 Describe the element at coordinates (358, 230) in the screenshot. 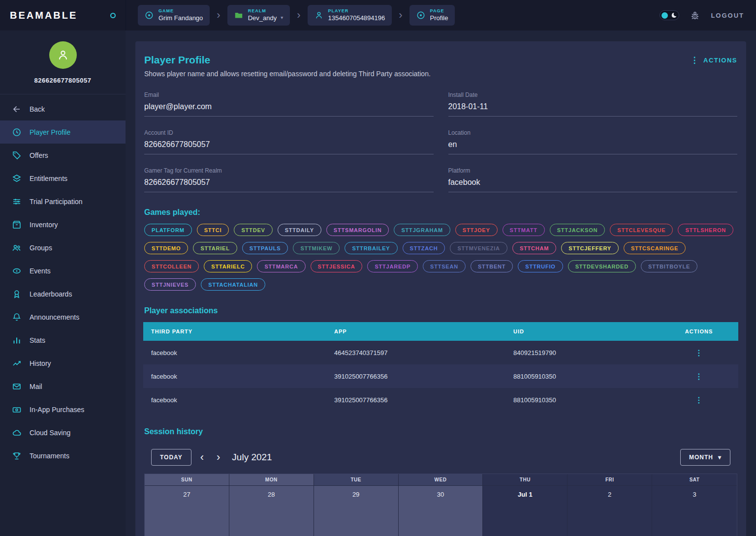

I see `game-chip: STTSMARGOLIN` at that location.